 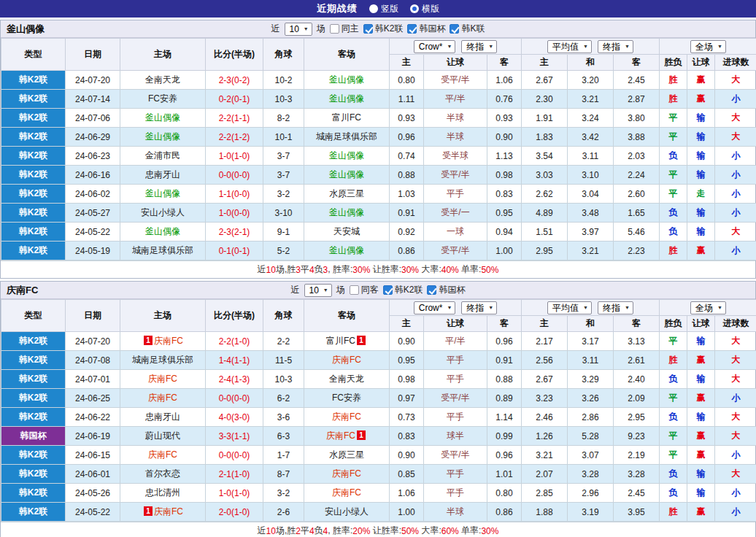 I want to click on home-odds-cell: 0.80, so click(x=407, y=80).